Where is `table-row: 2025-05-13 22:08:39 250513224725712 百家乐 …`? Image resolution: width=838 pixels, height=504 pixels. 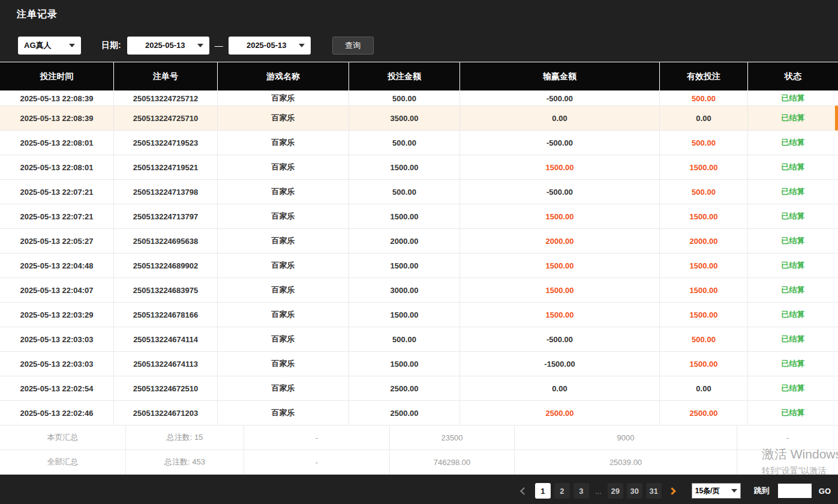
table-row: 2025-05-13 22:08:39 250513224725712 百家乐 … is located at coordinates (419, 98).